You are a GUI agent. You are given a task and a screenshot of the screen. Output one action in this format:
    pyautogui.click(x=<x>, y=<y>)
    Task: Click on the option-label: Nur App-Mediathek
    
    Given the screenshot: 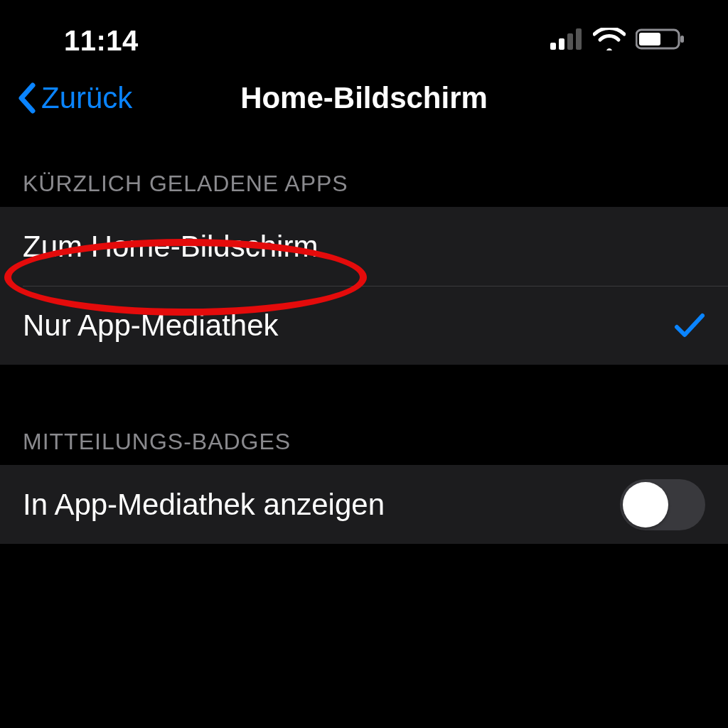 What is the action you would take?
    pyautogui.click(x=151, y=326)
    